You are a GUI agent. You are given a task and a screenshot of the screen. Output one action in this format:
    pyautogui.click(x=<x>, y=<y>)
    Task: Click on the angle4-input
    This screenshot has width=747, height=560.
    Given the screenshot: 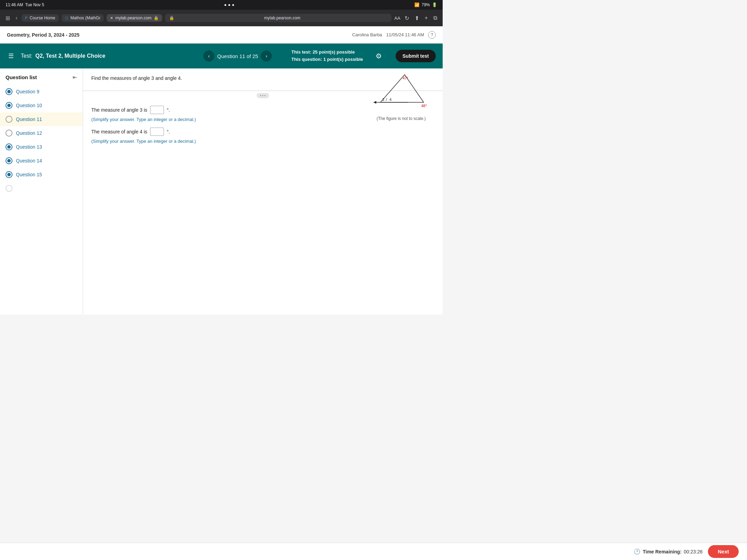 What is the action you would take?
    pyautogui.click(x=157, y=132)
    